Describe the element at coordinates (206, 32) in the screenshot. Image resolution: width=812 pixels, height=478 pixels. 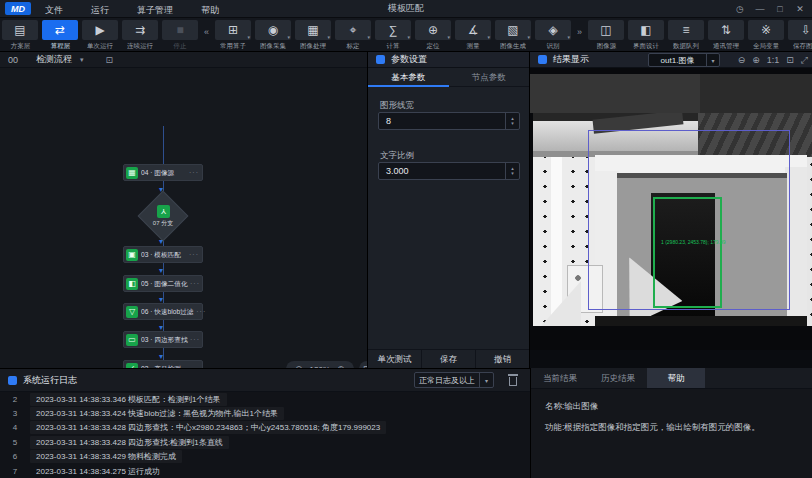
I see `collapse-left-icon: «` at that location.